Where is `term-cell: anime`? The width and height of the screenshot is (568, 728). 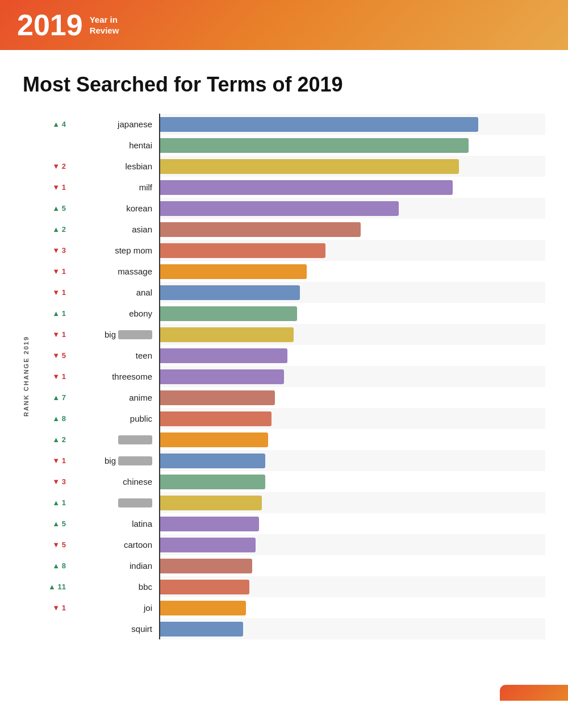
term-cell: anime is located at coordinates (114, 398).